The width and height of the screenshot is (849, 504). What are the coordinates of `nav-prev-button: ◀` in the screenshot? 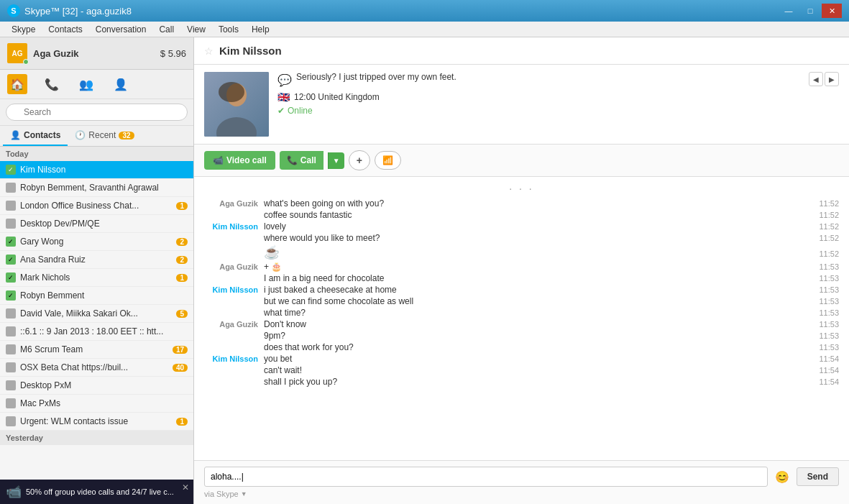 It's located at (816, 79).